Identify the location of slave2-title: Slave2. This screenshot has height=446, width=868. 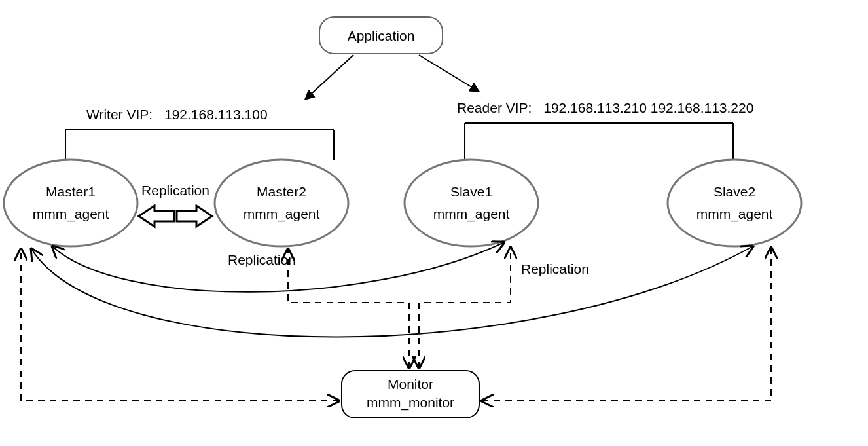
(734, 191).